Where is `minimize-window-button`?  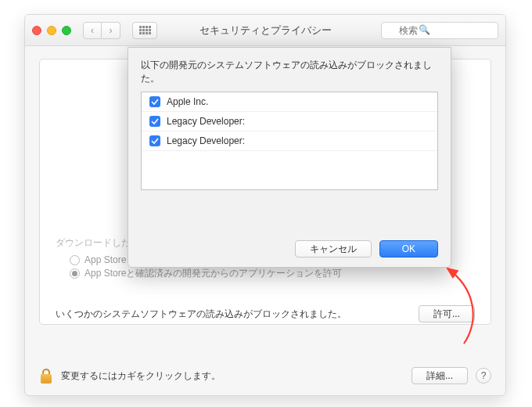 minimize-window-button is located at coordinates (52, 31).